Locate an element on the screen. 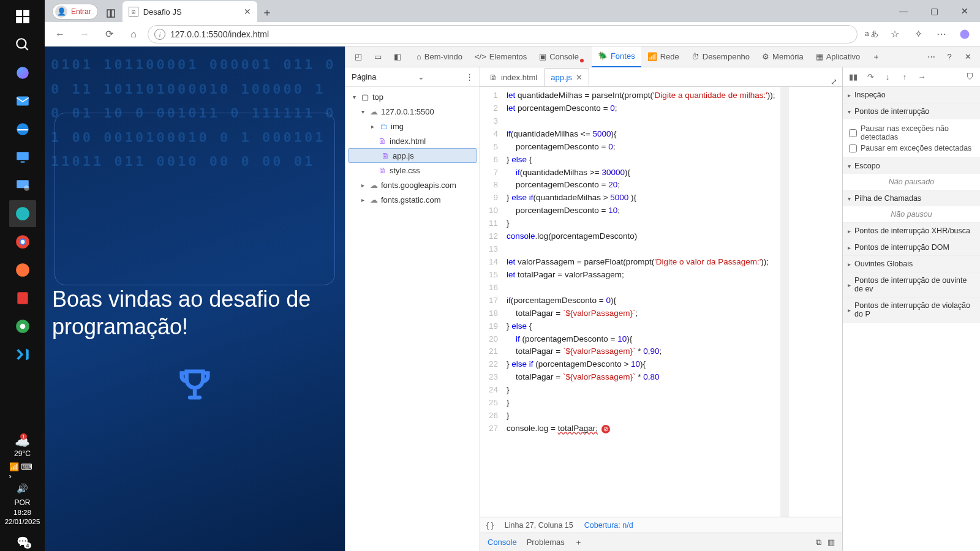 This screenshot has height=551, width=980. edge-icon is located at coordinates (23, 214).